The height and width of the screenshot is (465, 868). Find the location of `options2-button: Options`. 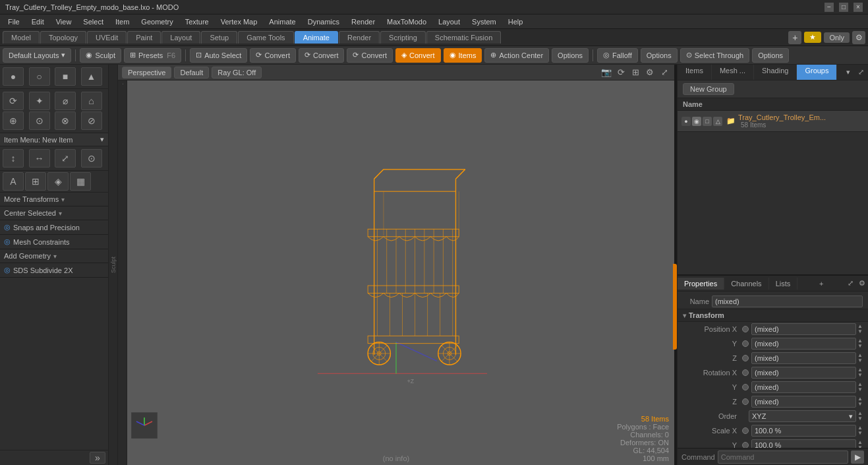

options2-button: Options is located at coordinates (659, 55).